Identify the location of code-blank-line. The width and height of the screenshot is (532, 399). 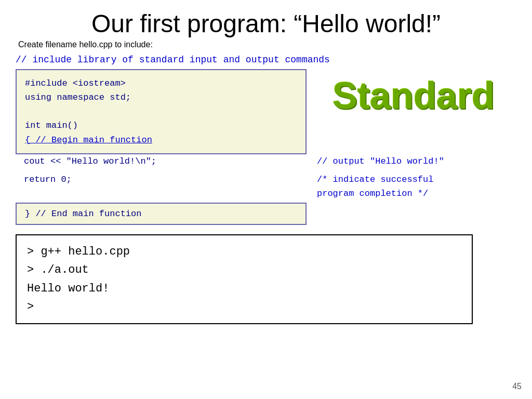
(161, 111).